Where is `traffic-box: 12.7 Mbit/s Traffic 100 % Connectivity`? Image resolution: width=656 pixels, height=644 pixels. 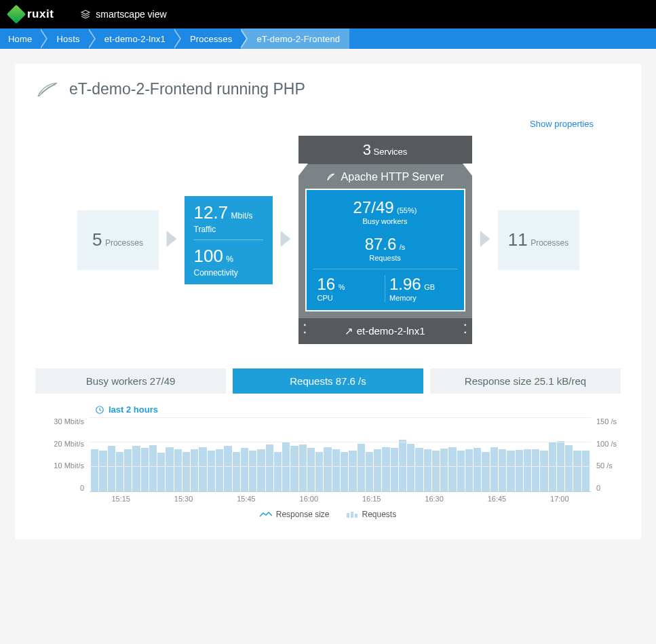 traffic-box: 12.7 Mbit/s Traffic 100 % Connectivity is located at coordinates (229, 240).